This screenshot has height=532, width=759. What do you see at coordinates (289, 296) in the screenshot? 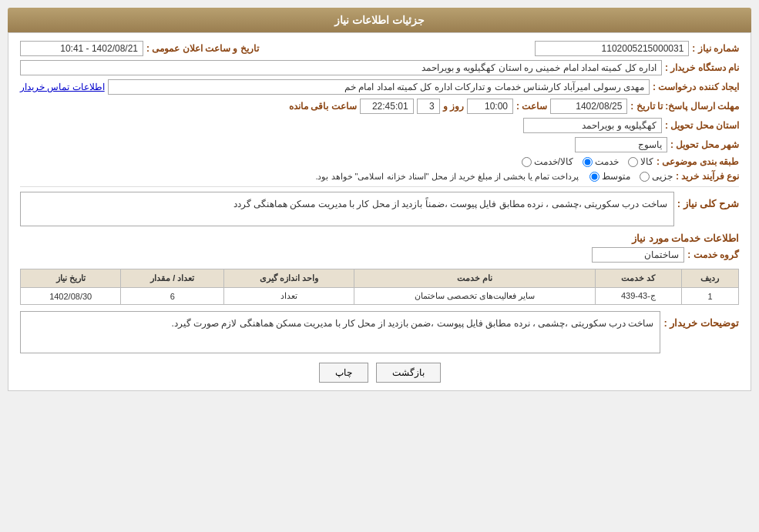
I see `cell-vahed: تعداد` at bounding box center [289, 296].